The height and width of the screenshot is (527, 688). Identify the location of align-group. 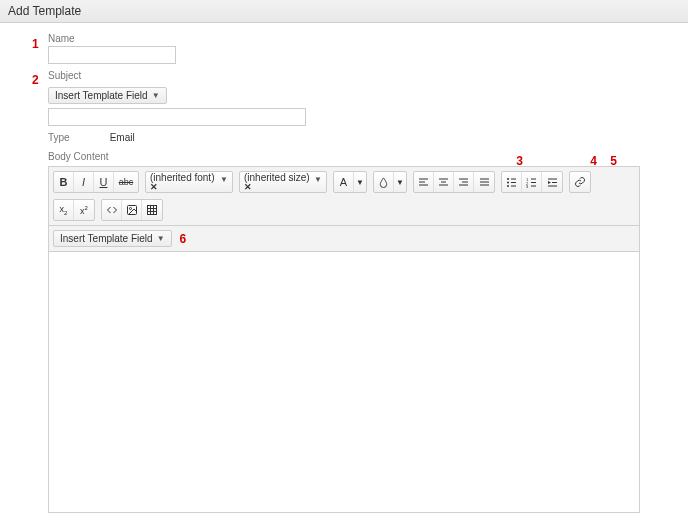
(454, 182).